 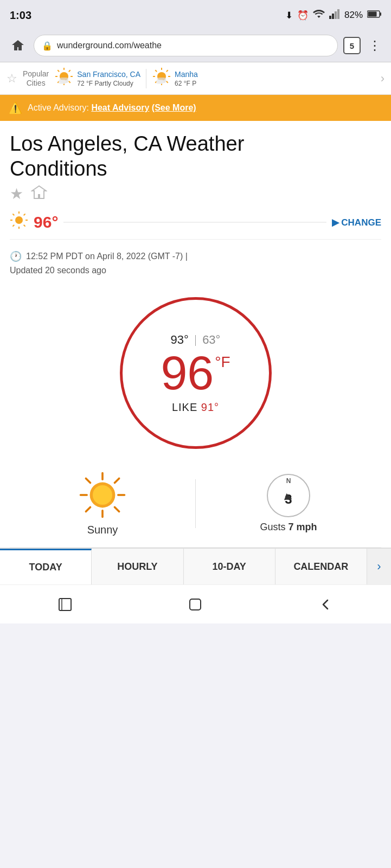 What do you see at coordinates (303, 527) in the screenshot?
I see `wind-speed-value: 7 mph` at bounding box center [303, 527].